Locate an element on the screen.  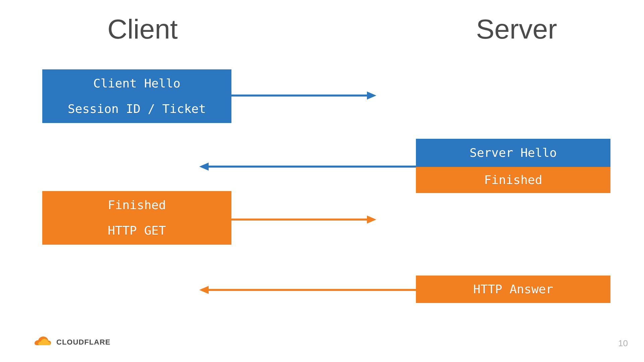
server-heading: Server is located at coordinates (517, 29).